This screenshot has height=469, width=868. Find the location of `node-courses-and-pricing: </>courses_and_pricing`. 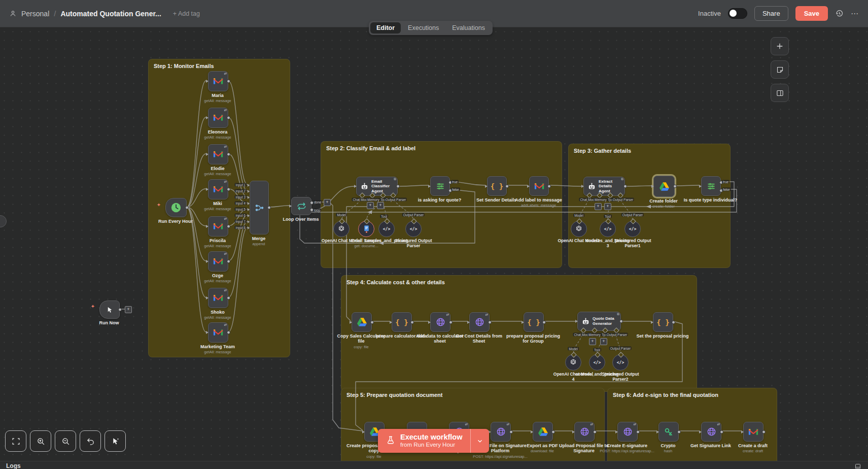

node-courses-and-pricing: </>courses_and_pricing is located at coordinates (387, 229).